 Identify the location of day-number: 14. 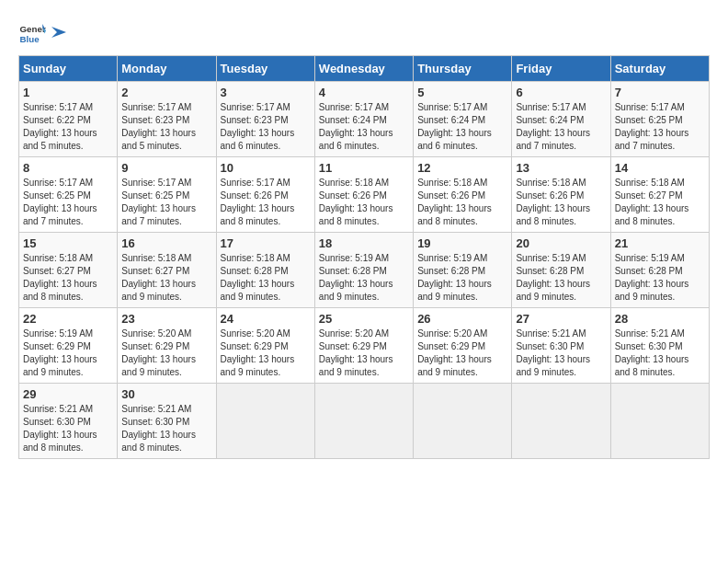
(660, 167).